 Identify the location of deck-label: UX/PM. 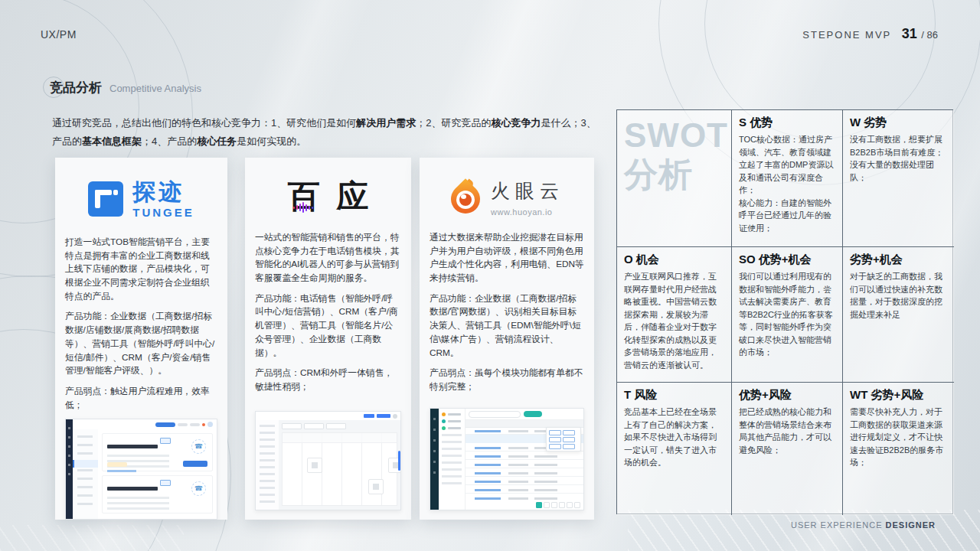
(58, 34).